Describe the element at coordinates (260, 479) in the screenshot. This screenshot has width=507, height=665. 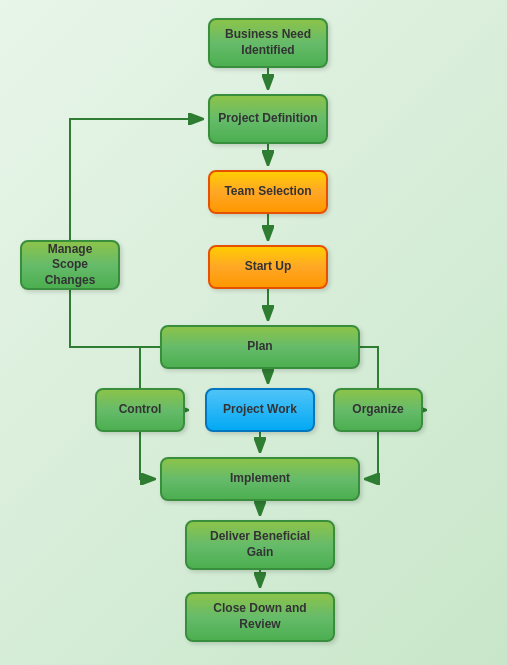
I see `implement-box: Implement` at that location.